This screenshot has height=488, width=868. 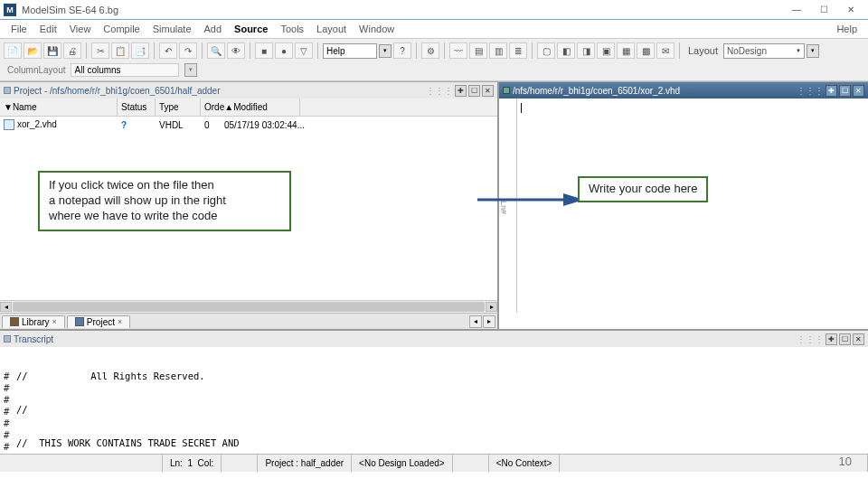 What do you see at coordinates (216, 51) in the screenshot?
I see `find-icon: 🔍` at bounding box center [216, 51].